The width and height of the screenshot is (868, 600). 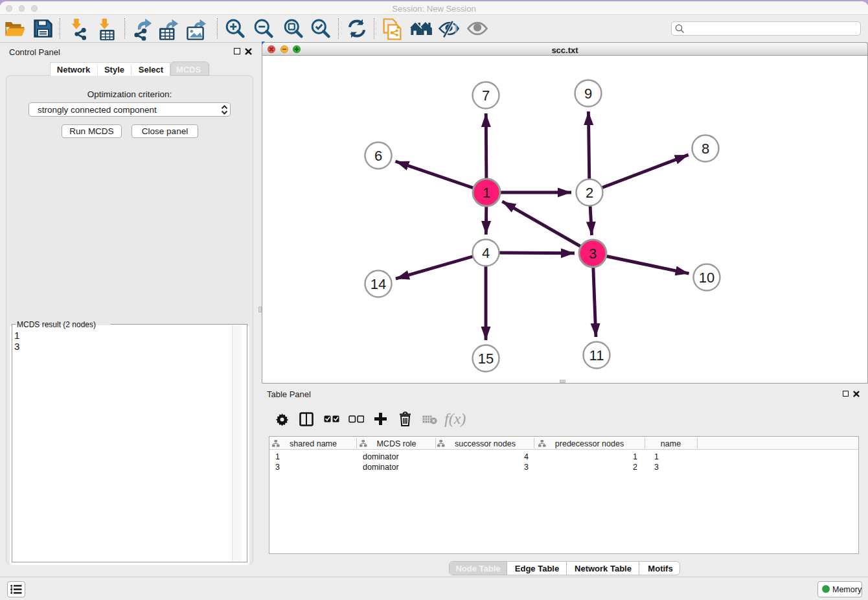 I want to click on svg-text: 6, so click(x=378, y=156).